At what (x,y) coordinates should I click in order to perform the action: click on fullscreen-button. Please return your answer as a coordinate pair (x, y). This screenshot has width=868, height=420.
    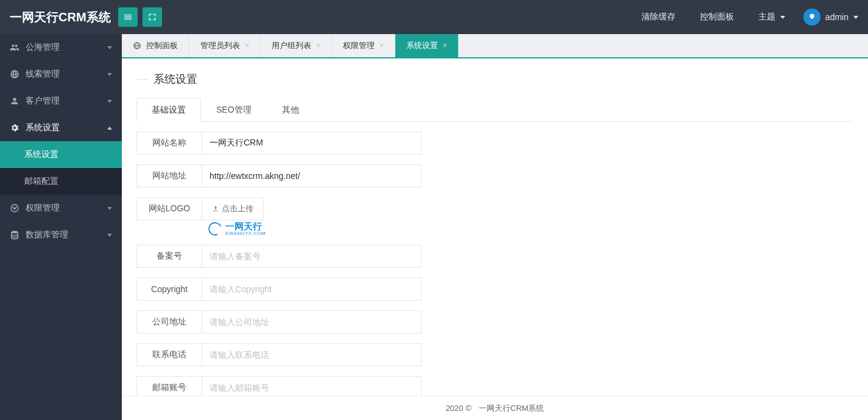
    Looking at the image, I should click on (152, 17).